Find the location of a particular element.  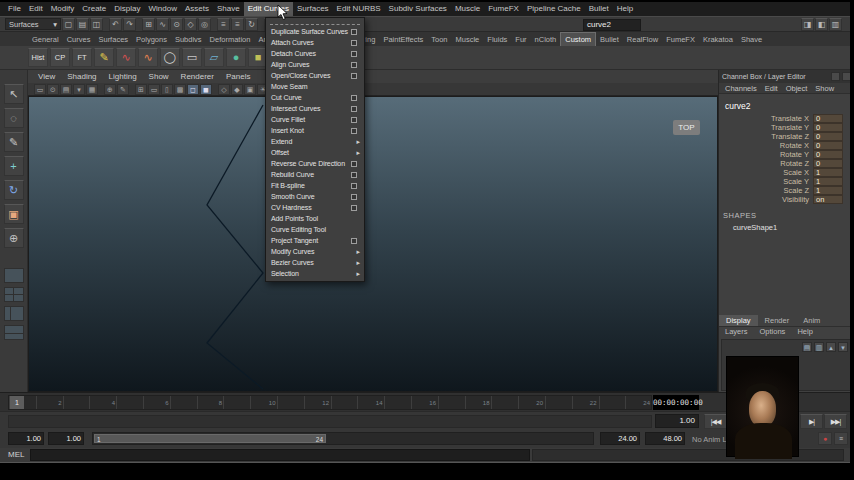

shelf-tab: Muscle is located at coordinates (468, 40).